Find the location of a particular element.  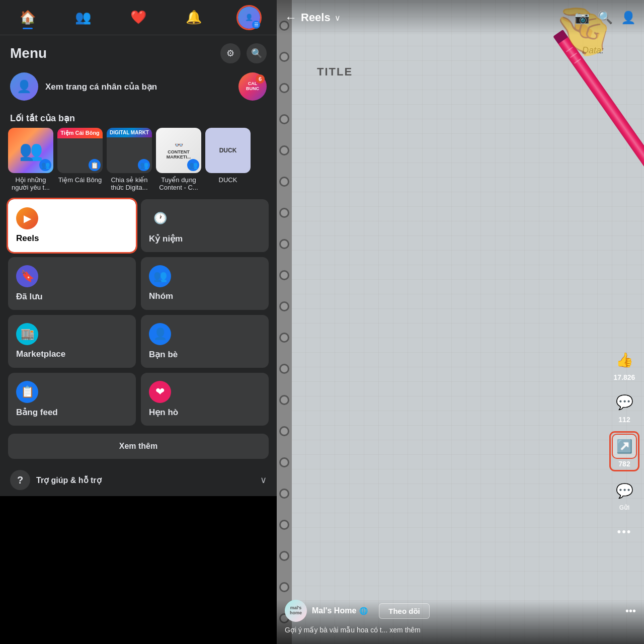

reel-username: Mal's Home is located at coordinates (334, 611).